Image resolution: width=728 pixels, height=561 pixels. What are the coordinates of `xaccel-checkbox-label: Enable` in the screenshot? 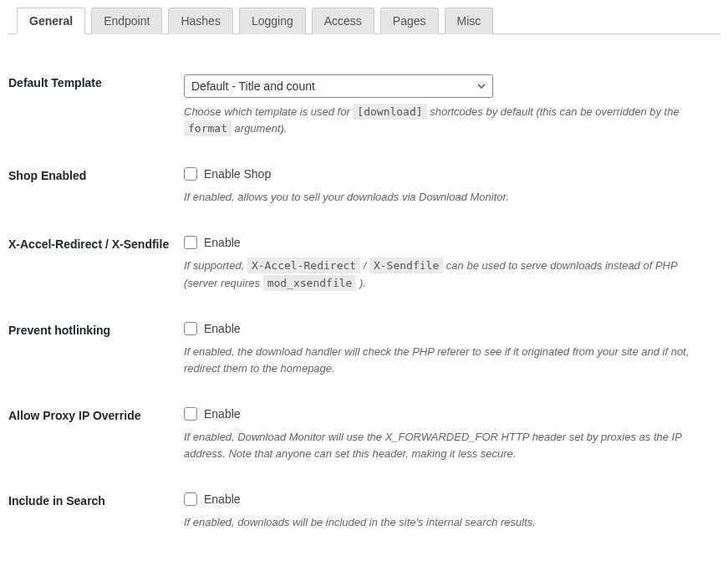 It's located at (212, 242).